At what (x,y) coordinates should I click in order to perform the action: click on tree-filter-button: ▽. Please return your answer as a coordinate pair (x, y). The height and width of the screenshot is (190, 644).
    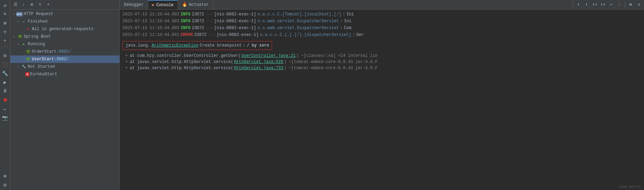
    Looking at the image, I should click on (40, 5).